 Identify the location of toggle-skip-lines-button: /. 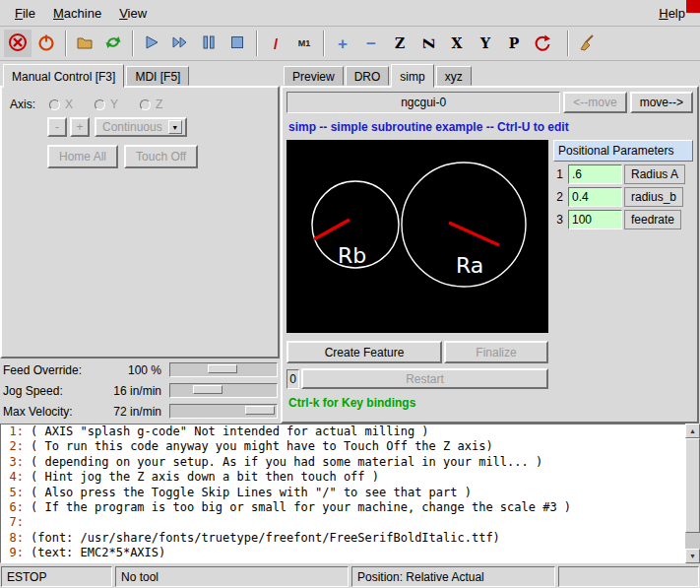
(276, 43).